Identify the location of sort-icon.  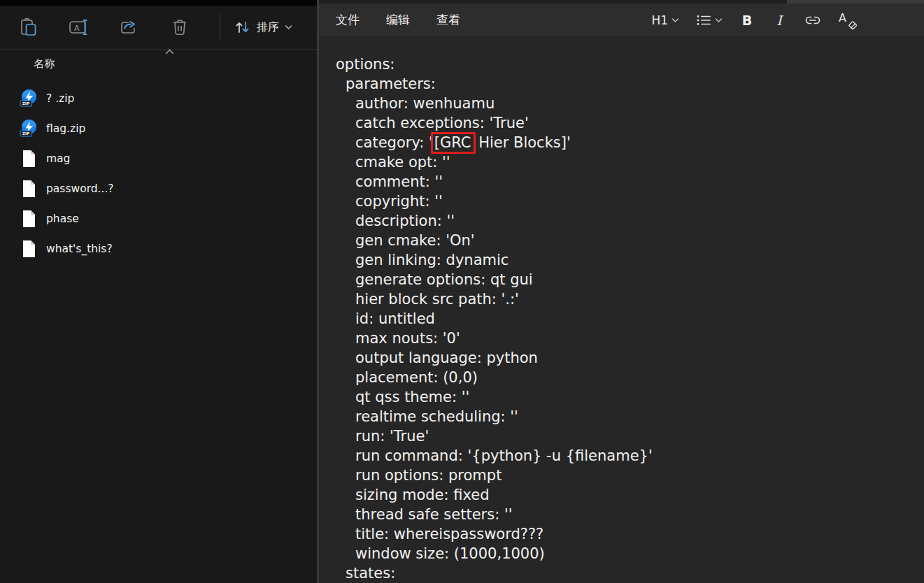
(243, 27).